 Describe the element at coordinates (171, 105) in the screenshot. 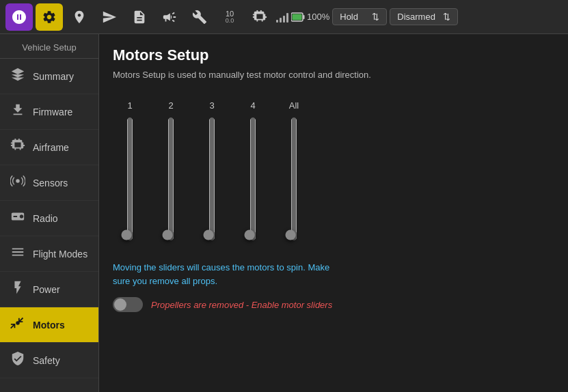

I see `motor-2-label: 2` at that location.